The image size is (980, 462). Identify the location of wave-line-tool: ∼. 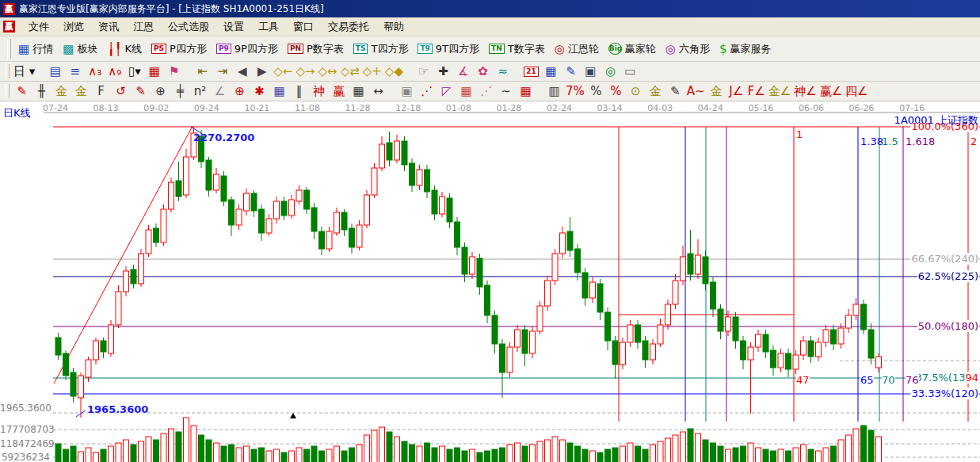
(505, 91).